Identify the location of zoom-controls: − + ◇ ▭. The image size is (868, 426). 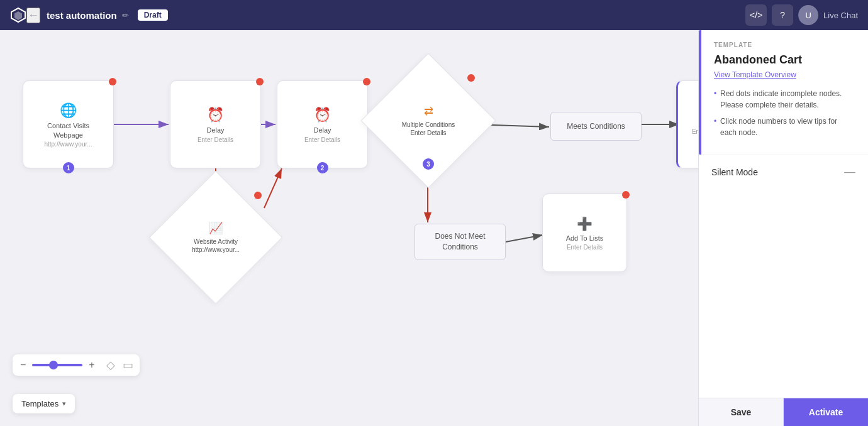
(76, 365).